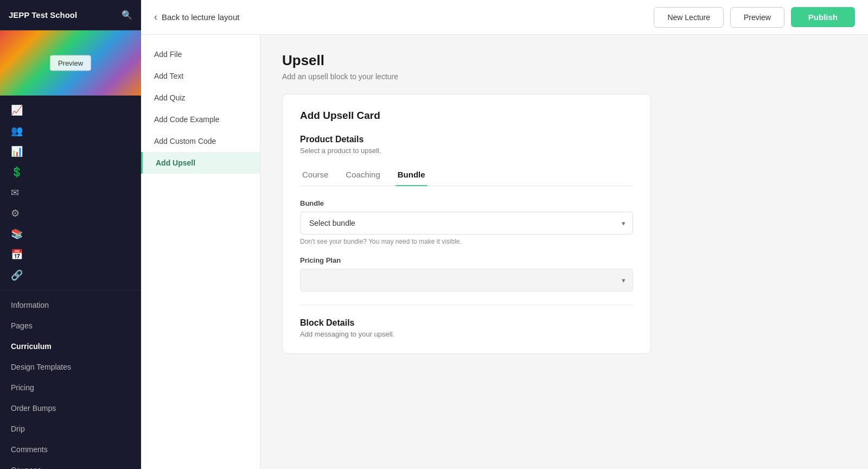 This screenshot has width=868, height=469. I want to click on sidebar-item-order-bumps-label: Order Bumps, so click(34, 408).